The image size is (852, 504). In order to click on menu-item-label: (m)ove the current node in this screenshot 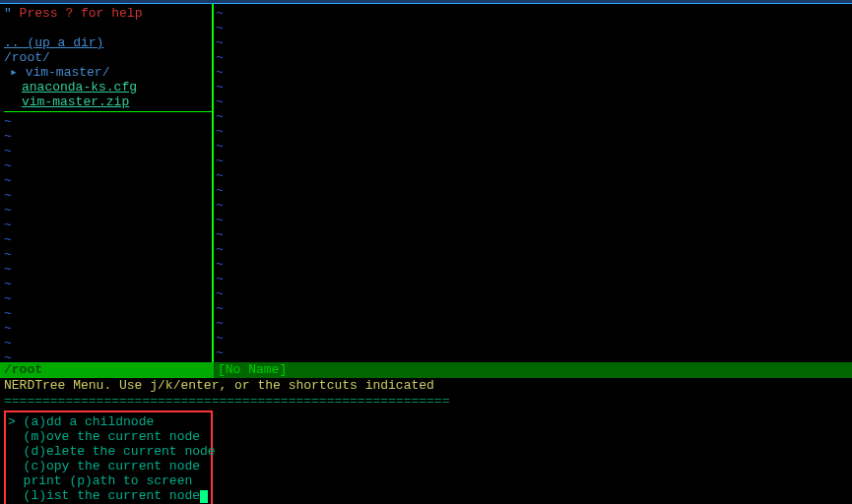, I will do `click(112, 437)`.